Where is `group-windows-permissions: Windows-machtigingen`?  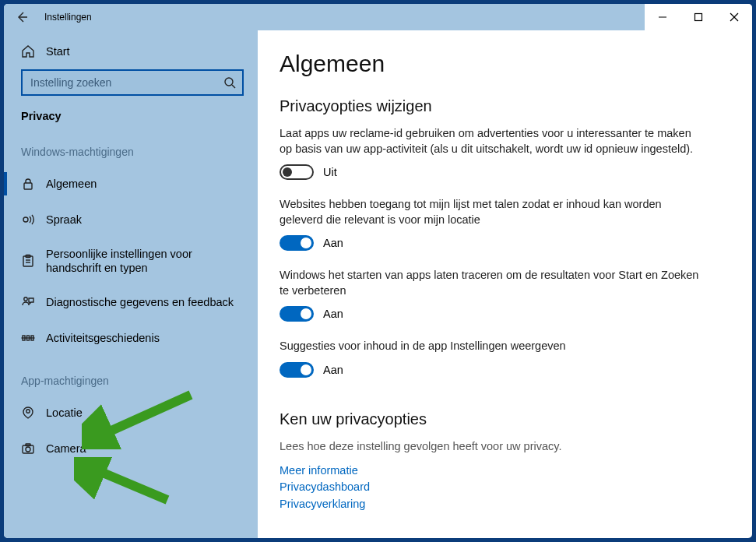 group-windows-permissions: Windows-machtigingen is located at coordinates (131, 156).